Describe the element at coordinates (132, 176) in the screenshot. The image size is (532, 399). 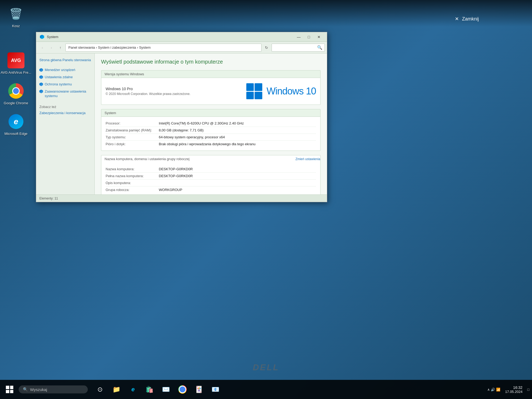
I see `full-name-label: Pełna nazwa komputera:` at that location.